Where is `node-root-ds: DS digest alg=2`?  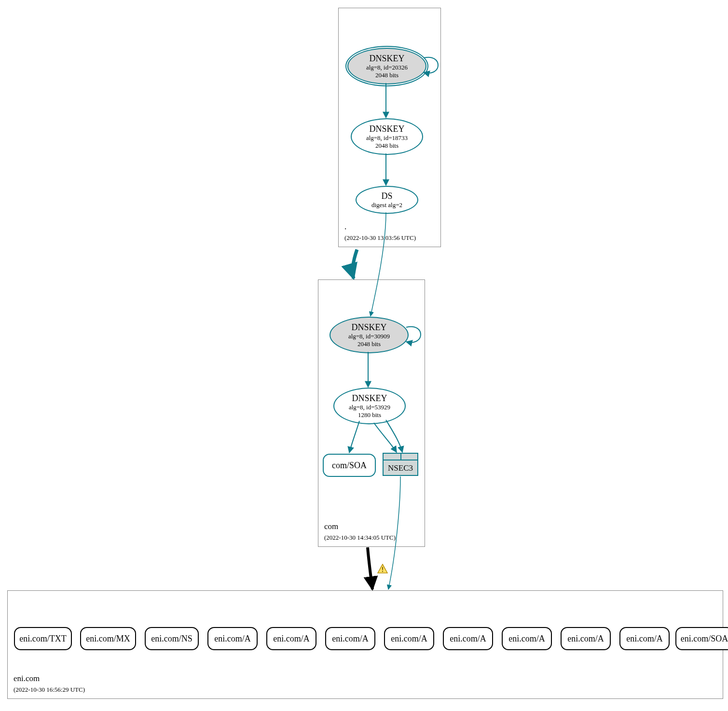
node-root-ds: DS digest alg=2 is located at coordinates (387, 200).